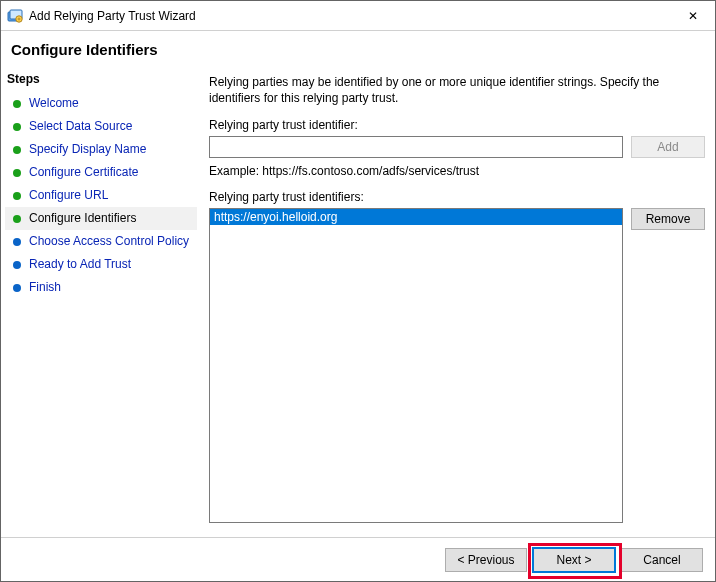  Describe the element at coordinates (457, 90) in the screenshot. I see `intro-text: Relying parties may be identified by one…` at that location.